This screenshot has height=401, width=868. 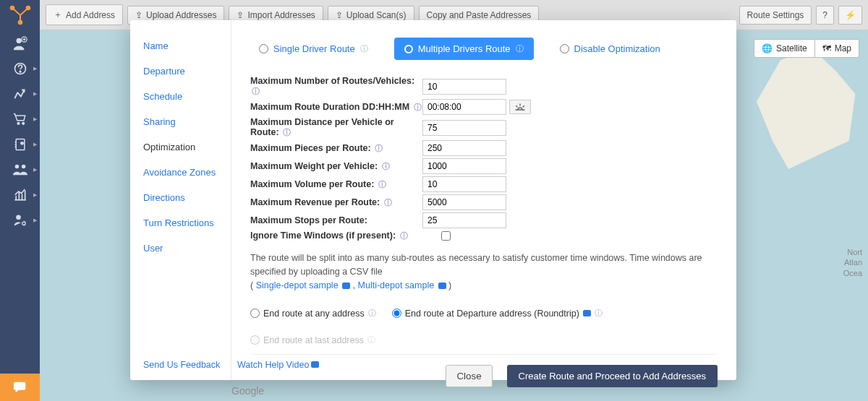 What do you see at coordinates (498, 314) in the screenshot?
I see `radio-end-departure: End route at Departure address (Roundtri…` at bounding box center [498, 314].